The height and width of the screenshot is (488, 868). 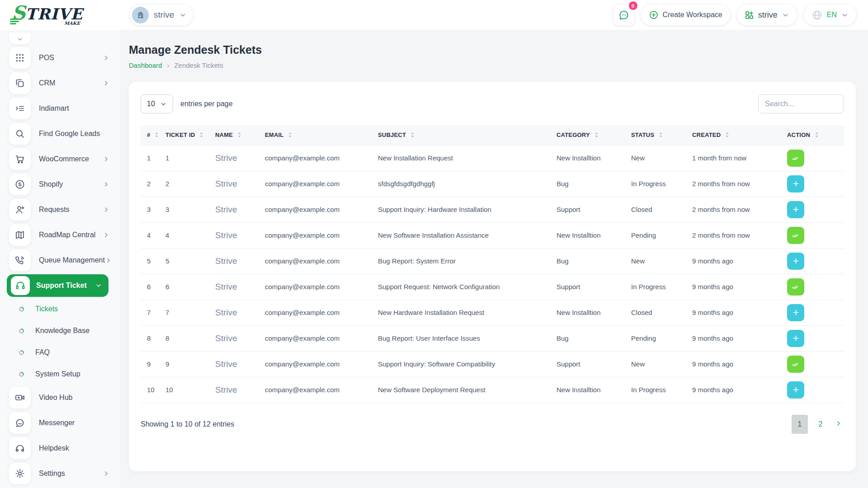 I want to click on sidebar-item-roadmap-central: RoadMap Central, so click(x=60, y=235).